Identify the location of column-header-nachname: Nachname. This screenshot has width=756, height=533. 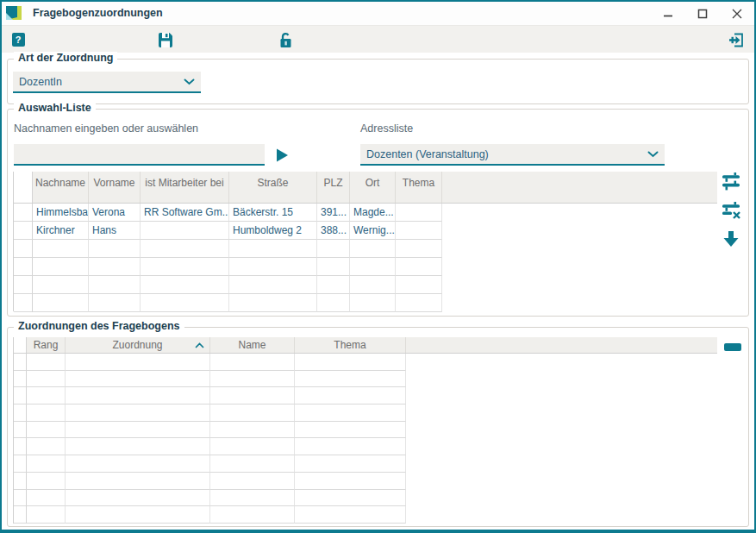
(60, 187).